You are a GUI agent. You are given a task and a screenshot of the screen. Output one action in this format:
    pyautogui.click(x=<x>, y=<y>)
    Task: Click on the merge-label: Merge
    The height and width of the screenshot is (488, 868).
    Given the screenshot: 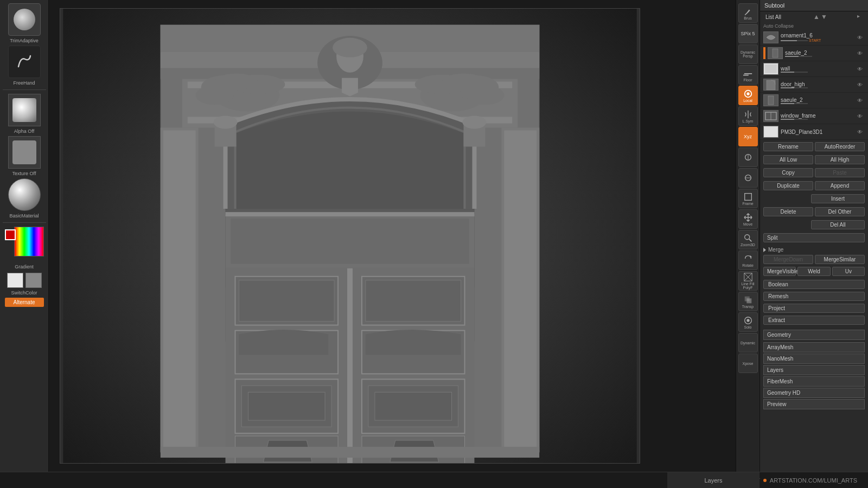 What is the action you would take?
    pyautogui.click(x=776, y=249)
    